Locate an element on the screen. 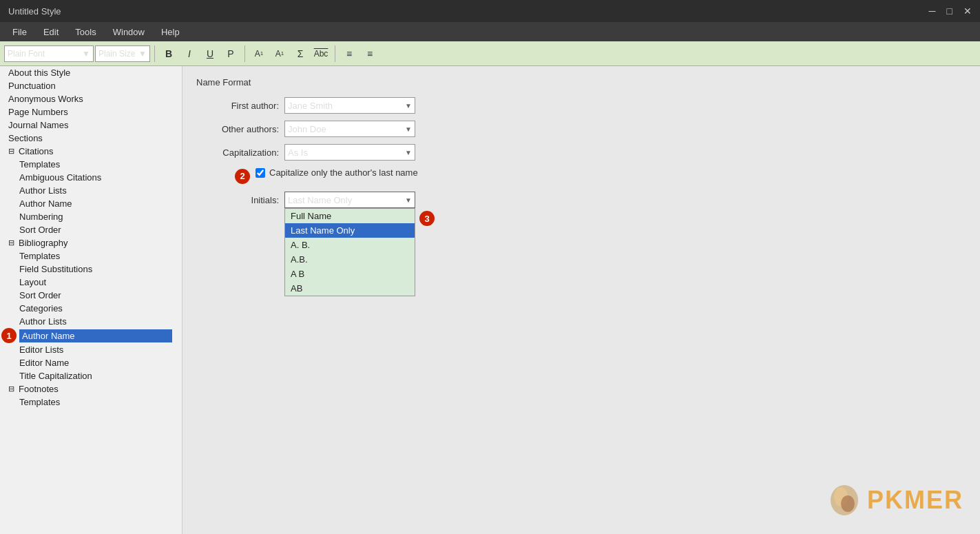  sidebar-item-cit-numbering: Numbering is located at coordinates (86, 216).